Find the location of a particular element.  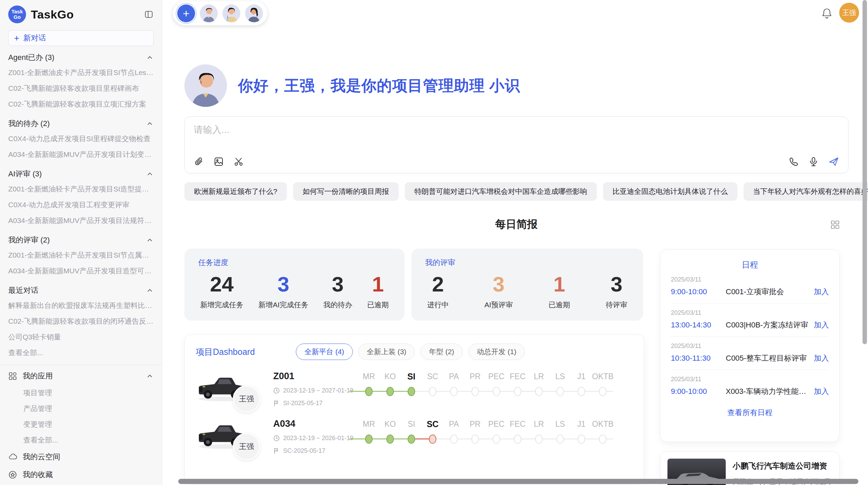

vertical-scrollbar-thumb is located at coordinates (865, 172).